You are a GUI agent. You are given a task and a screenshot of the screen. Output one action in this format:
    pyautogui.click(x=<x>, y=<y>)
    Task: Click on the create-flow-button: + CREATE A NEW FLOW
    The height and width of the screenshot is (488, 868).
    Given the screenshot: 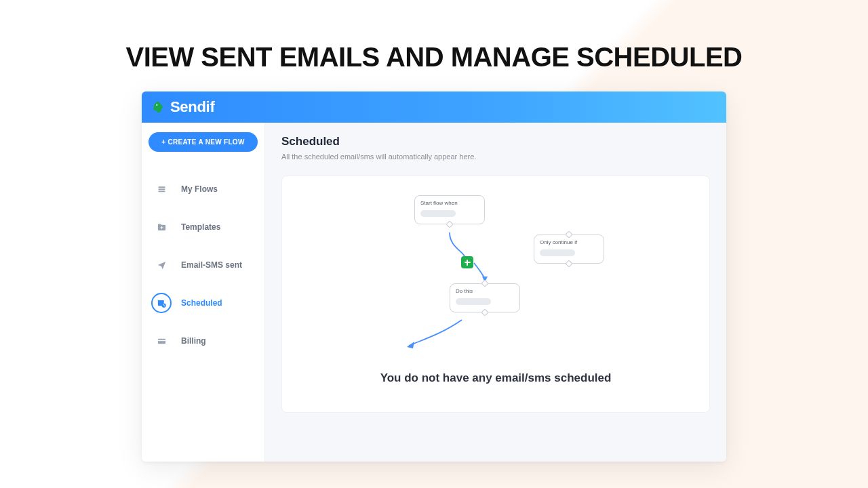 What is the action you would take?
    pyautogui.click(x=203, y=142)
    